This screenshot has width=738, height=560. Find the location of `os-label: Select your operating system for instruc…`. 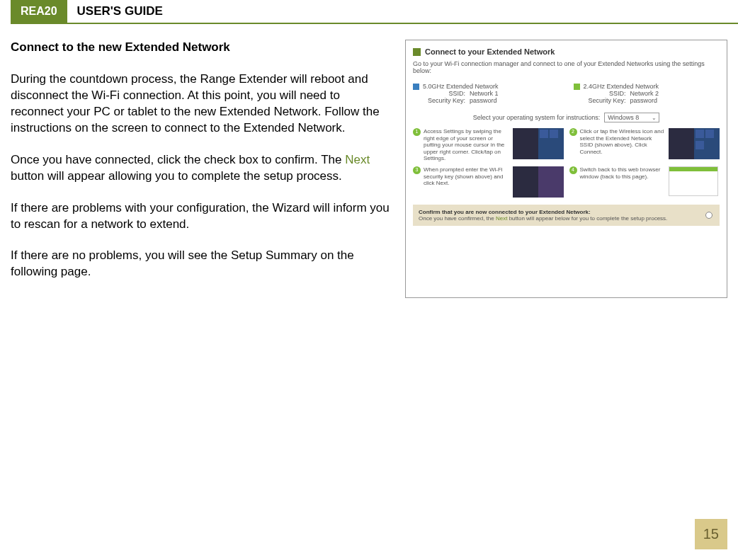

os-label: Select your operating system for instruc… is located at coordinates (537, 118).